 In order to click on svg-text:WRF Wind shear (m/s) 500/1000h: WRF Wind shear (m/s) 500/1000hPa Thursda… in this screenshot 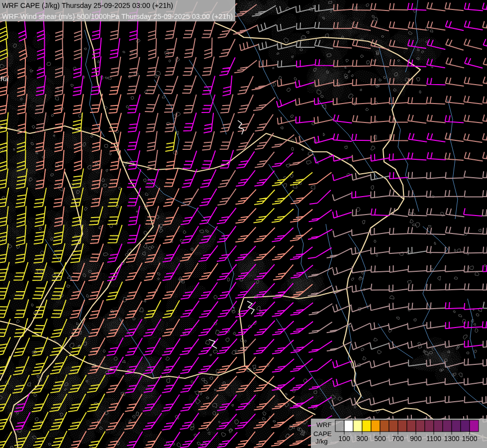, I will do `click(117, 16)`.